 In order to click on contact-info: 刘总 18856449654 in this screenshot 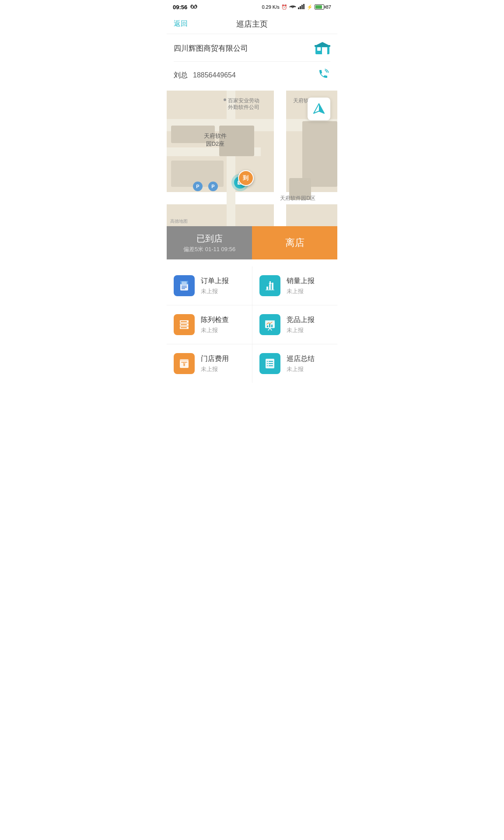, I will do `click(205, 75)`.